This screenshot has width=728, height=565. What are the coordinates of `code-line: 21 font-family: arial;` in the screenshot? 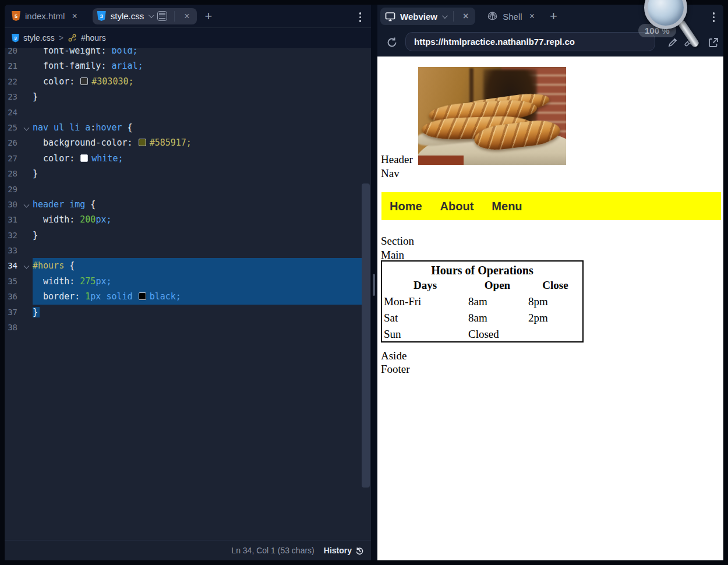 It's located at (185, 66).